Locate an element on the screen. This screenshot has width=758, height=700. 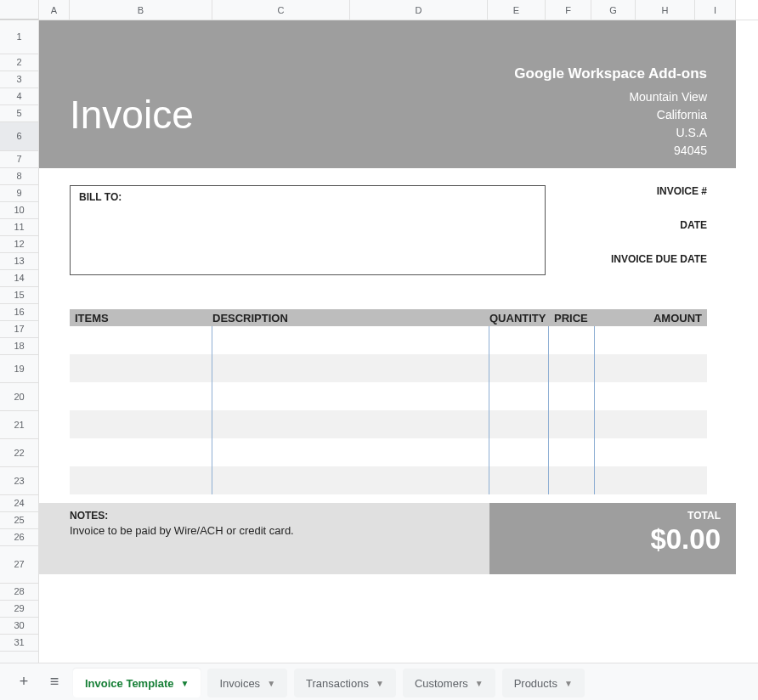
company-country: U.S.A is located at coordinates (610, 133).